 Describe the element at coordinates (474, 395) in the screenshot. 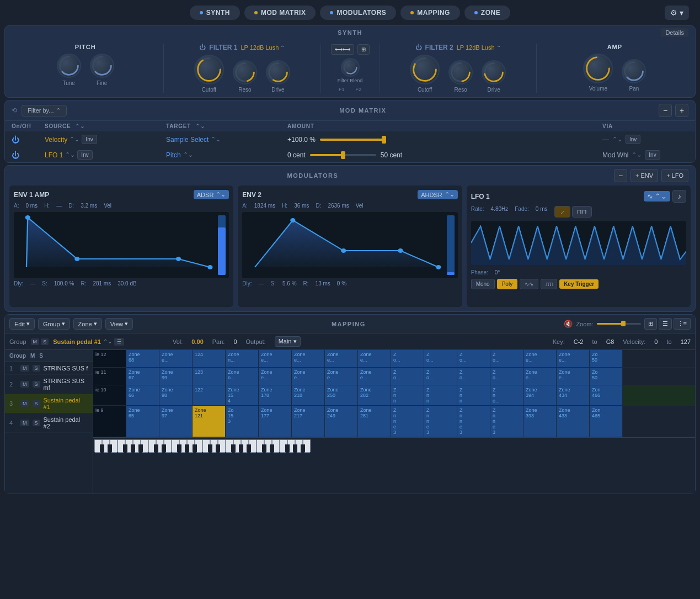

I see `zone-cell: Znn` at that location.